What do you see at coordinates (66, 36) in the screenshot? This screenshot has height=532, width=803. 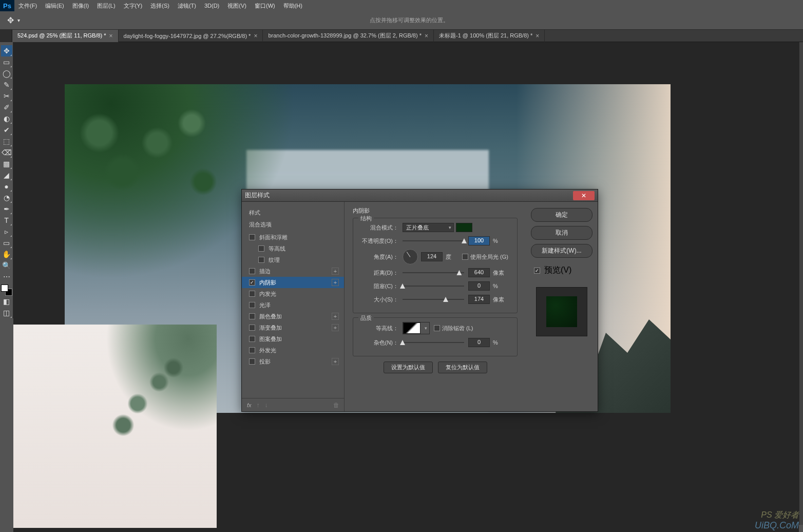 I see `doc-tab-1: 524.psd @ 25% (图层 11, RGB/8) *×` at bounding box center [66, 36].